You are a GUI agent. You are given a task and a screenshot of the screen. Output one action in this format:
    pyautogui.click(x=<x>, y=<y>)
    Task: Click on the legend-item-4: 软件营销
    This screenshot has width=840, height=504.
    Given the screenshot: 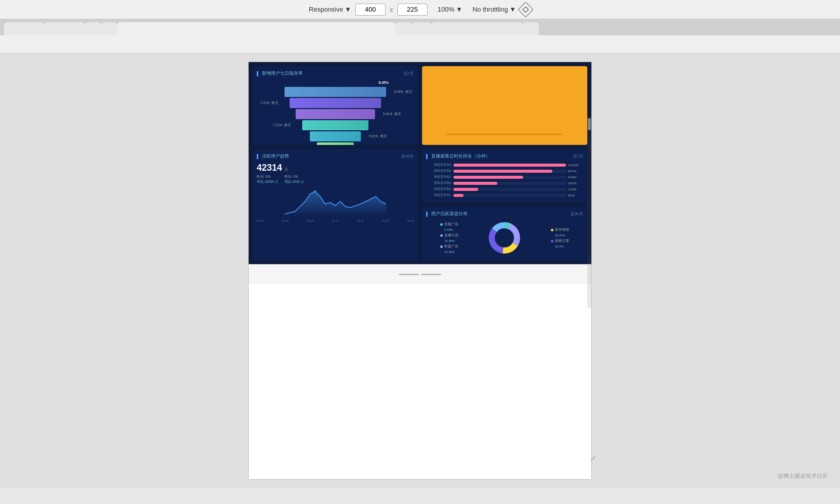 What is the action you would take?
    pyautogui.click(x=560, y=230)
    